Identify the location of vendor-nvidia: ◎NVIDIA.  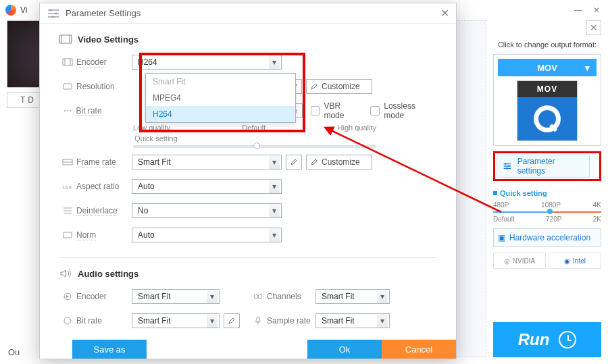
(520, 261).